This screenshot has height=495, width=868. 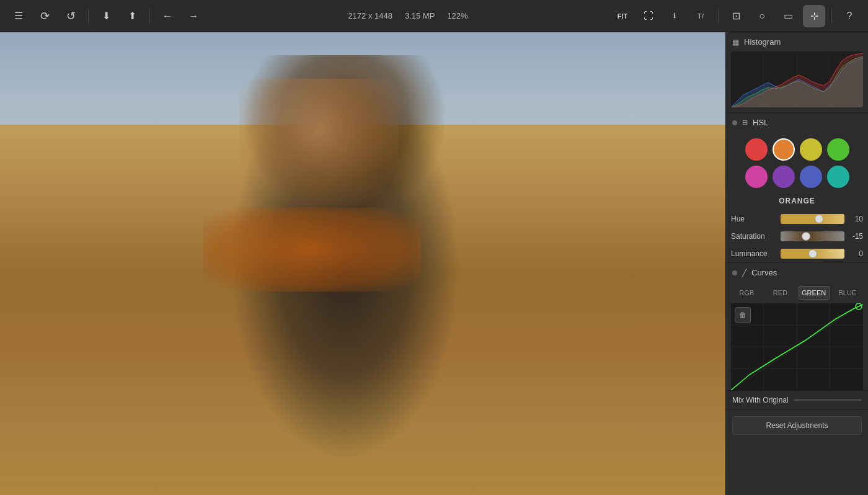 What do you see at coordinates (458, 16) in the screenshot?
I see `image-zoom: 122%` at bounding box center [458, 16].